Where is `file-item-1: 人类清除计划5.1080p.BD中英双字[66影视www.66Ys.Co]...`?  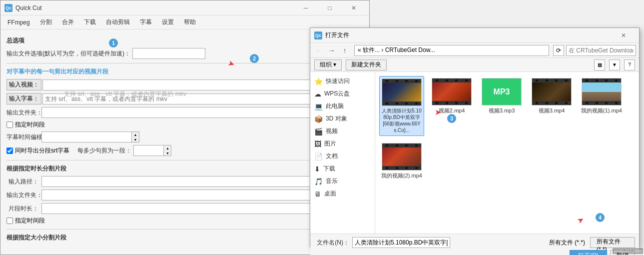
file-item-1: 人类清除计划5.1080p.BD中英双字[66影视www.66Ys.Co]... is located at coordinates (402, 106).